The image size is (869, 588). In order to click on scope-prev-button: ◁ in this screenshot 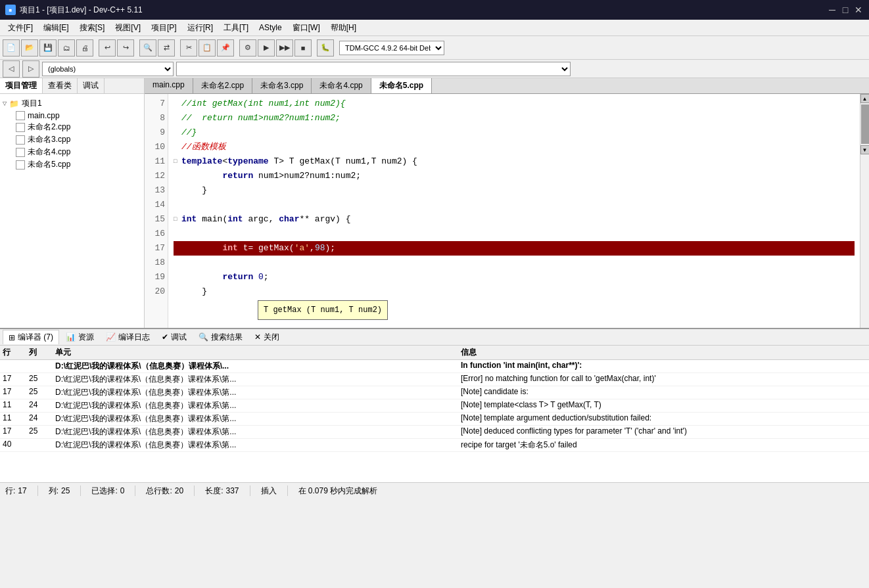, I will do `click(11, 69)`.